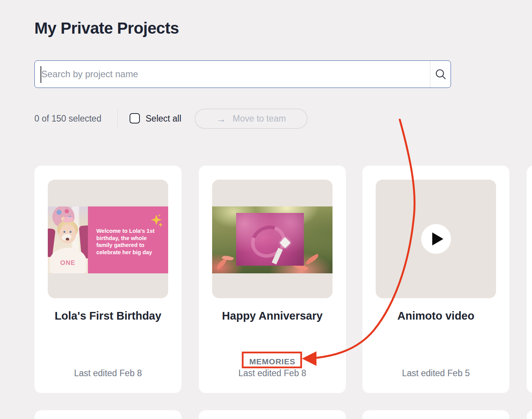 The width and height of the screenshot is (532, 419). I want to click on sparkle-icon, so click(156, 221).